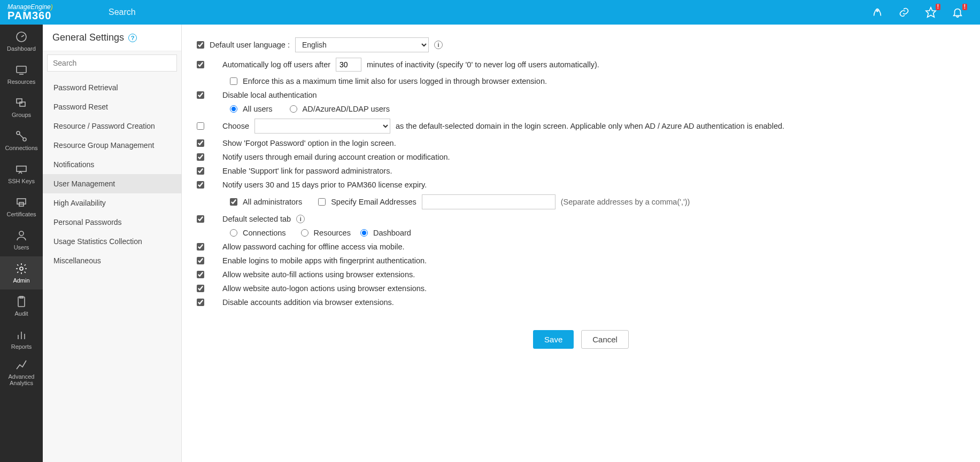 This screenshot has height=462, width=980. I want to click on lbl-disable-acct-add: Disable accounts addition via browser ex…, so click(308, 302).